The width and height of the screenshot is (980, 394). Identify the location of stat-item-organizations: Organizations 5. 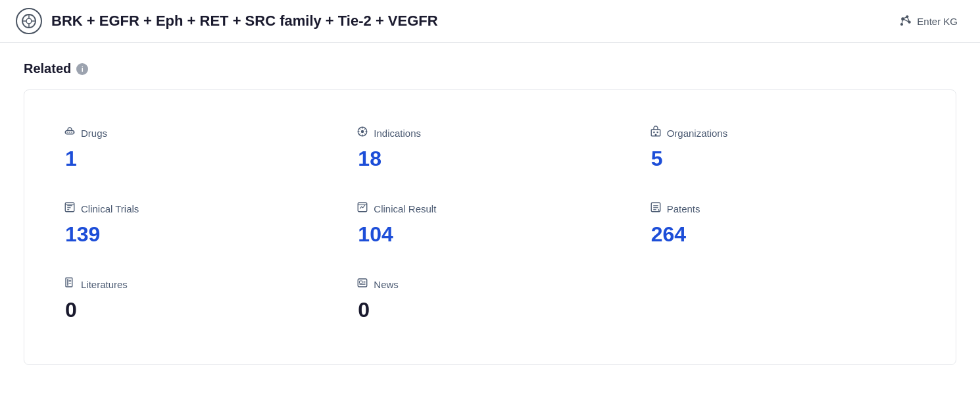
(783, 151).